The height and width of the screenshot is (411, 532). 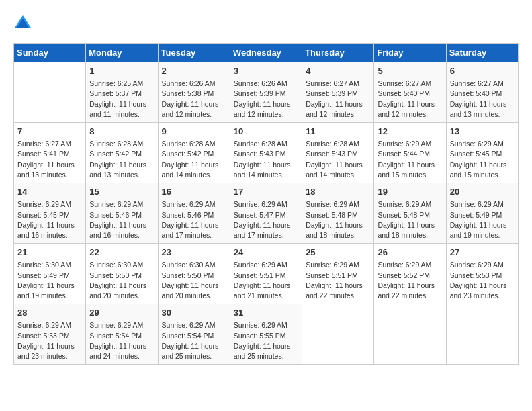 I want to click on calendar-cell: 16Sunrise: 6:29 AM Sunset: 5:46 PM Dayli…, so click(x=193, y=214).